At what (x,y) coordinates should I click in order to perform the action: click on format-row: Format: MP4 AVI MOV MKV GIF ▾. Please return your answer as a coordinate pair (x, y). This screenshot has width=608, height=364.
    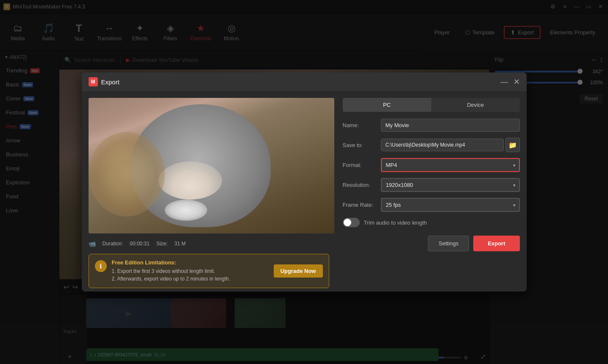
    Looking at the image, I should click on (431, 165).